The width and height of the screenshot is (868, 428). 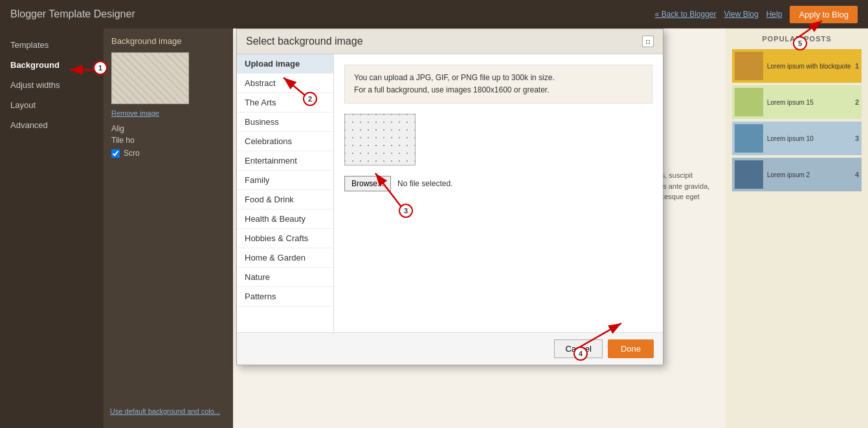 I want to click on category-item-celebrations: Celebrations, so click(x=285, y=142).